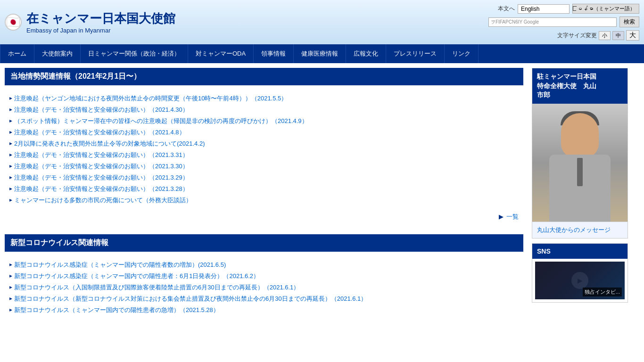  Describe the element at coordinates (264, 217) in the screenshot. I see `local-situation-more-row: ▶ 一覧` at that location.